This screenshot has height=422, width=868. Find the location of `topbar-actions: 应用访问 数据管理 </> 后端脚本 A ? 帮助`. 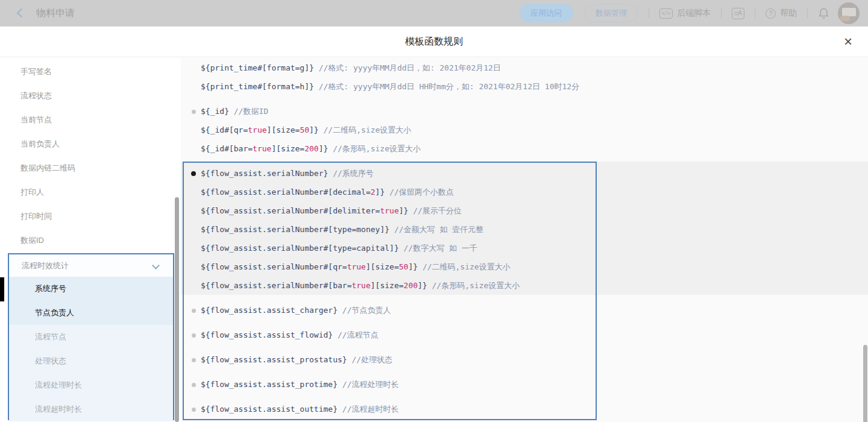

topbar-actions: 应用访问 数据管理 </> 后端脚本 A ? 帮助 is located at coordinates (690, 13).